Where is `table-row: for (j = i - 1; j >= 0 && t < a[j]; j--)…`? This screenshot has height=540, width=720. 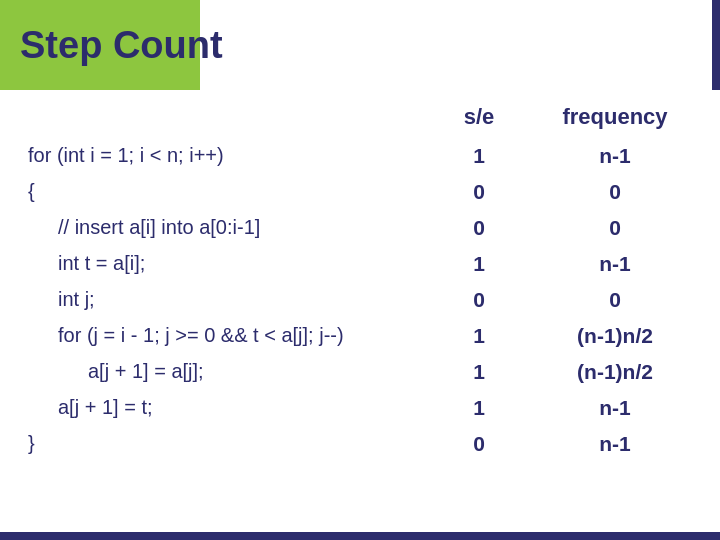 table-row: for (j = i - 1; j >= 0 && t < a[j]; j--)… is located at coordinates (360, 336).